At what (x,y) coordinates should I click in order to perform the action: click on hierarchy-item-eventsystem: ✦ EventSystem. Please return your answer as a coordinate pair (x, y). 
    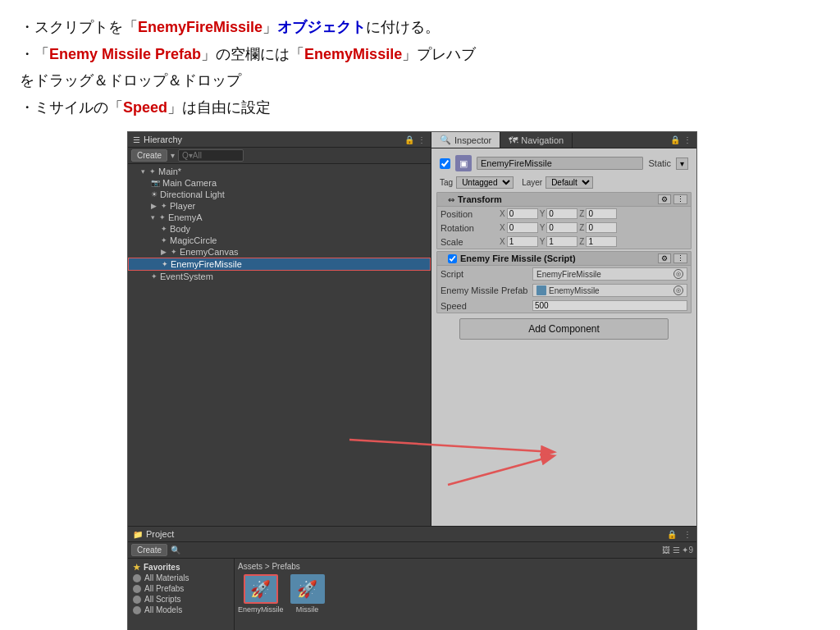
    Looking at the image, I should click on (279, 276).